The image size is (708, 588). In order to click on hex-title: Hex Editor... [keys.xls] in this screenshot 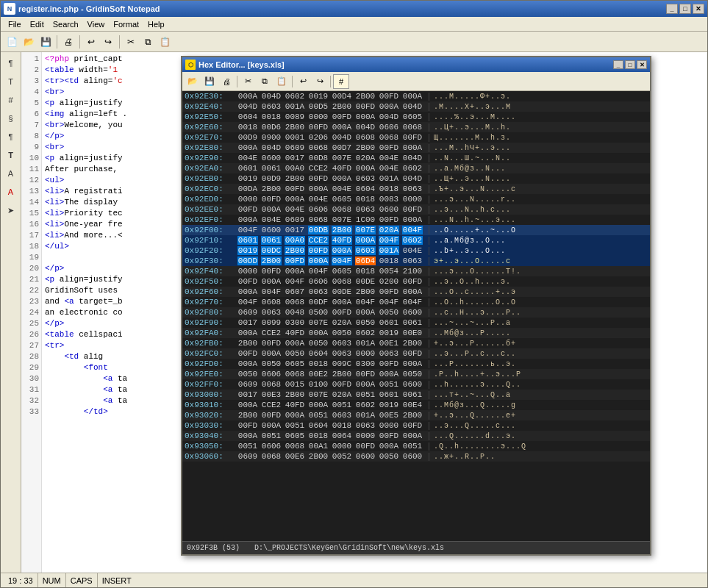, I will do `click(406, 65)`.